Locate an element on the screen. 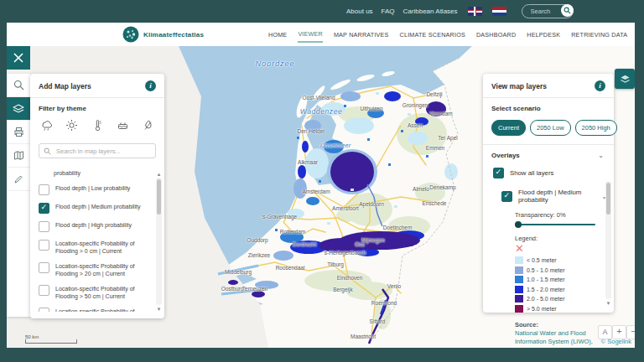 The width and height of the screenshot is (644, 362). site-search is located at coordinates (548, 12).